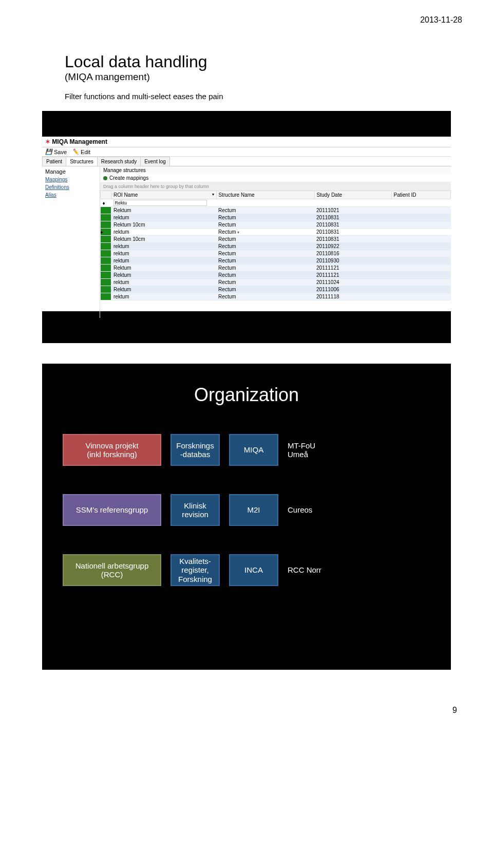  What do you see at coordinates (164, 195) in the screenshot?
I see `col-roi-name: ROI Name▾` at bounding box center [164, 195].